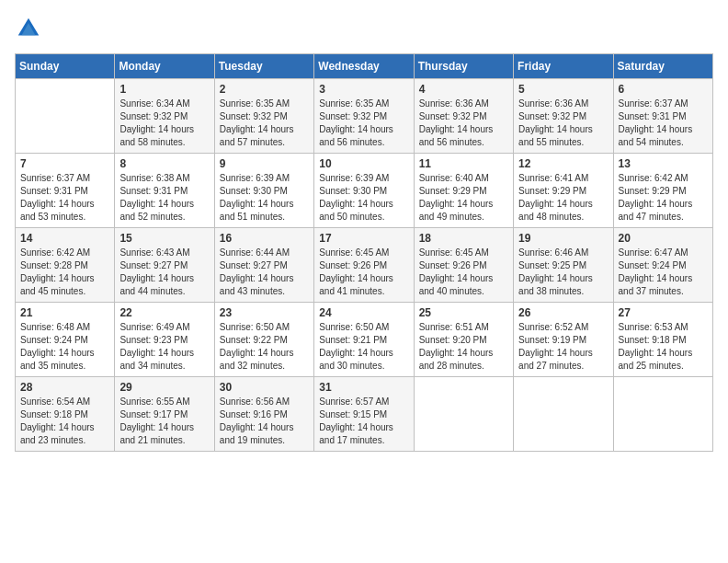  Describe the element at coordinates (663, 191) in the screenshot. I see `calendar-cell: 13Sunrise: 6:42 AM Sunset: 9:29 PM Dayli…` at that location.